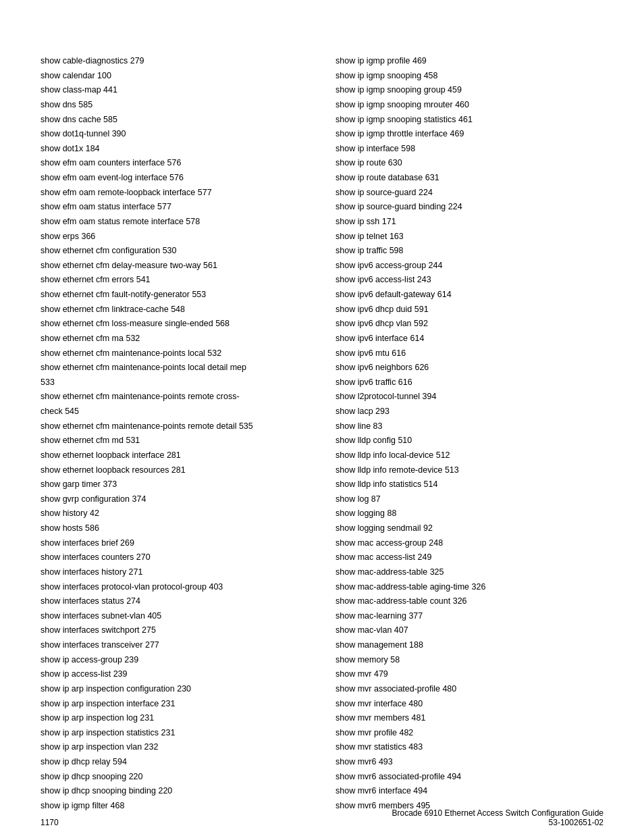 The width and height of the screenshot is (644, 834). I want to click on list-item: show ethernet cfm linktrace-cache 548, so click(174, 309).